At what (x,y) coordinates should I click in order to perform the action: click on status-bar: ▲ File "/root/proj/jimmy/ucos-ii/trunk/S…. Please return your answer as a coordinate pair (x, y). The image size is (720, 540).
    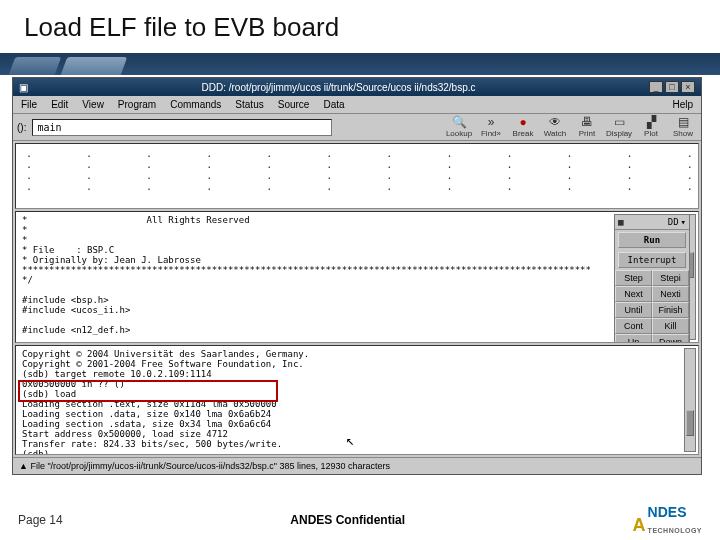
    Looking at the image, I should click on (357, 466).